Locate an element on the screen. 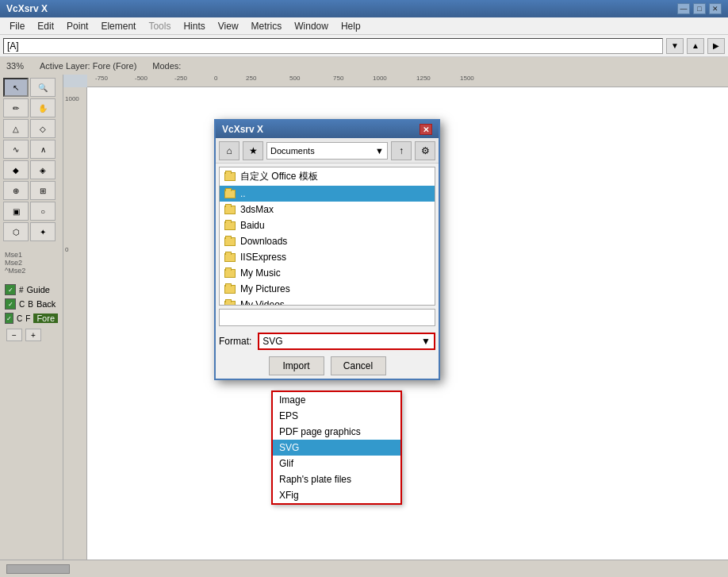  file-item-office-name: 自定义 Office 模板 is located at coordinates (279, 176).